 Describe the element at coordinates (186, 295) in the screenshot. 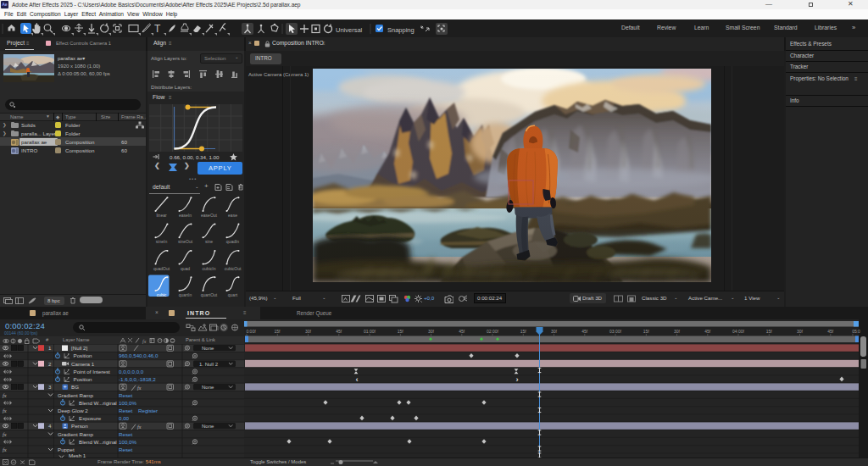

I see `svg-text: quartIn` at that location.